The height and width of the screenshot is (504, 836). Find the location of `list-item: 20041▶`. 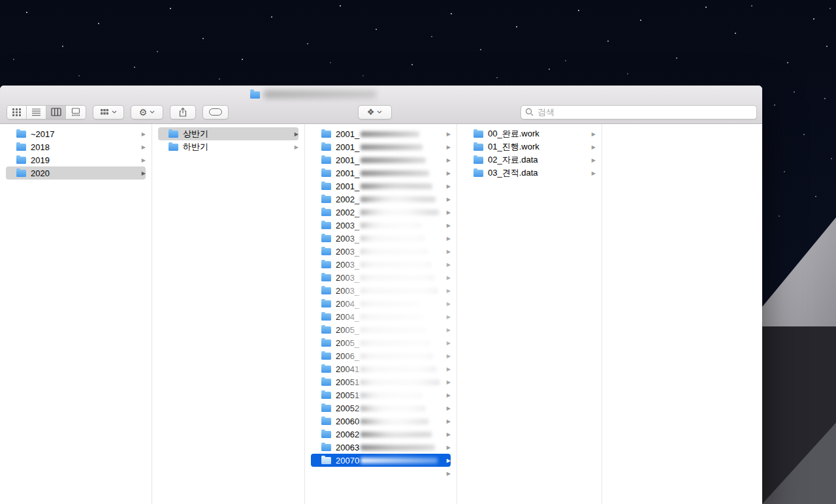

list-item: 20041▶ is located at coordinates (381, 369).